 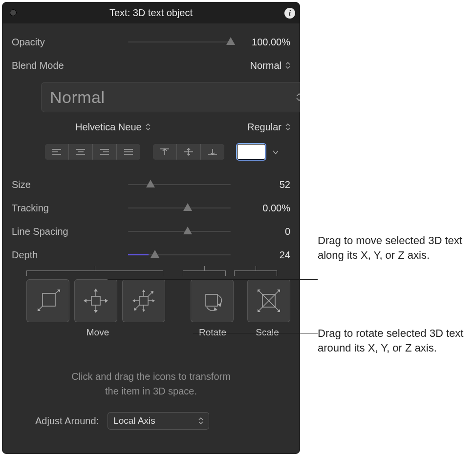 I want to click on depth-row: Depth 24, so click(x=151, y=255).